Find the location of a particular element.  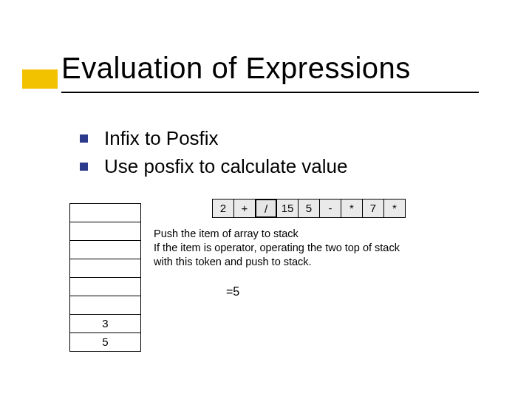

stack-row: 5 is located at coordinates (105, 342).